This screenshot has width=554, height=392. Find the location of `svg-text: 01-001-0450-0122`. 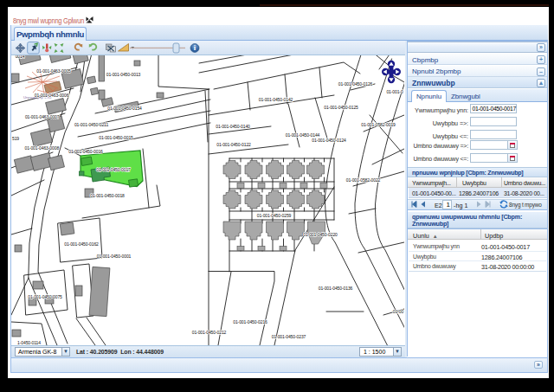

svg-text: 01-001-0450-0122 is located at coordinates (234, 145).